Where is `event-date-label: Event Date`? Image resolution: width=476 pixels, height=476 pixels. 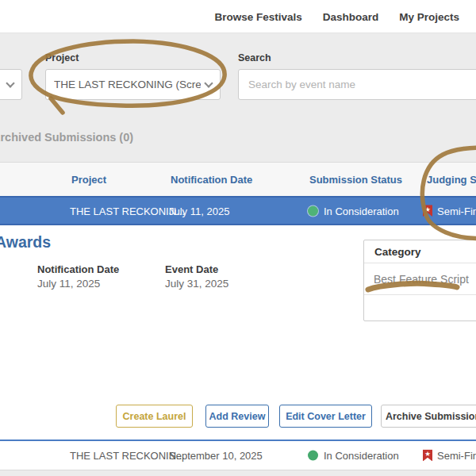 event-date-label: Event Date is located at coordinates (192, 270).